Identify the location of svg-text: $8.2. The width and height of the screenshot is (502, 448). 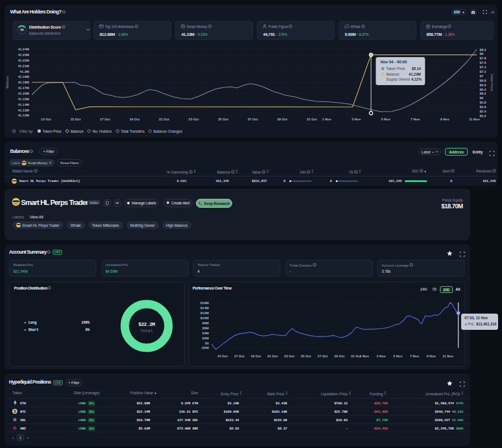
(483, 50).